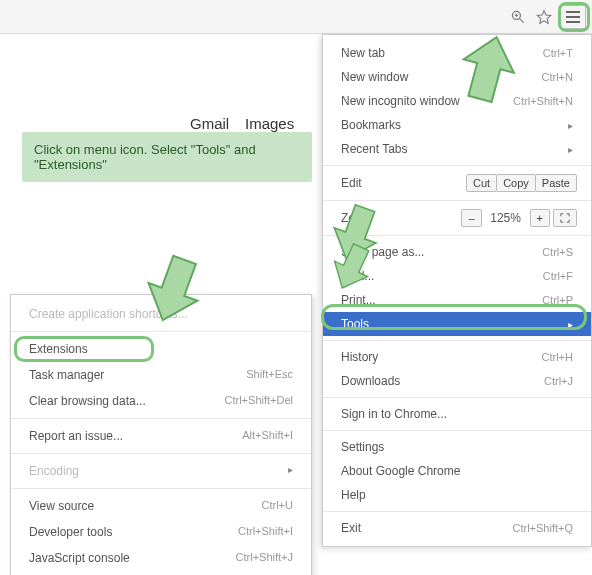 The width and height of the screenshot is (592, 575). Describe the element at coordinates (161, 573) in the screenshot. I see `sm-inspect-devices: Inspect devices` at that location.